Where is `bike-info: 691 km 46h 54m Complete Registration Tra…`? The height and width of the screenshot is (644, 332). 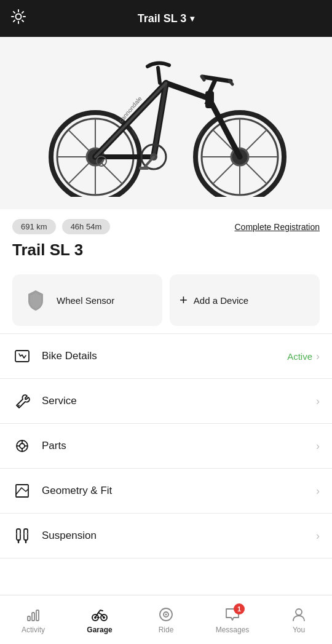
bike-info: 691 km 46h 54m Complete Registration Tra… is located at coordinates (166, 242).